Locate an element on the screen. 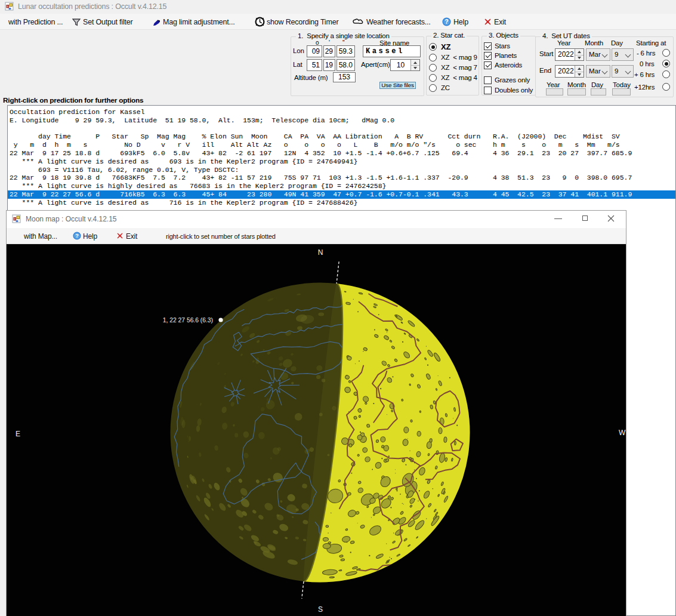 Image resolution: width=676 pixels, height=616 pixels. svg-text: E is located at coordinates (18, 434).